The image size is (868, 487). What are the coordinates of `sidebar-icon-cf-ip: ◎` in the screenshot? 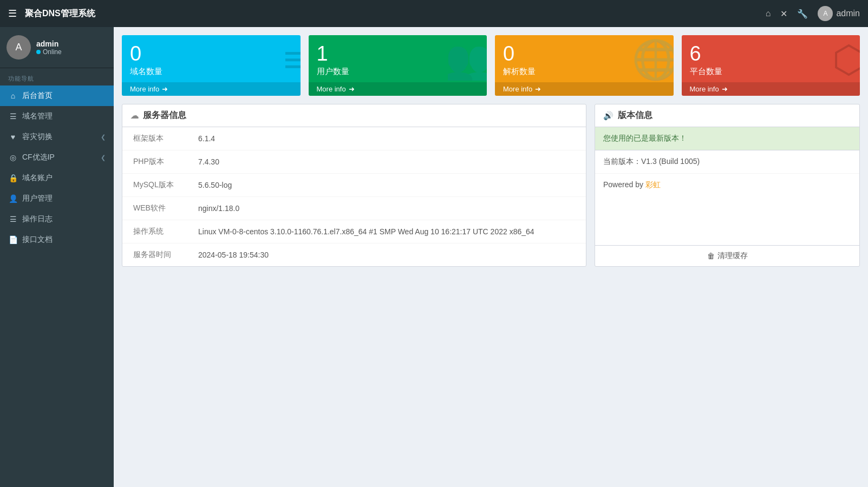 It's located at (13, 157).